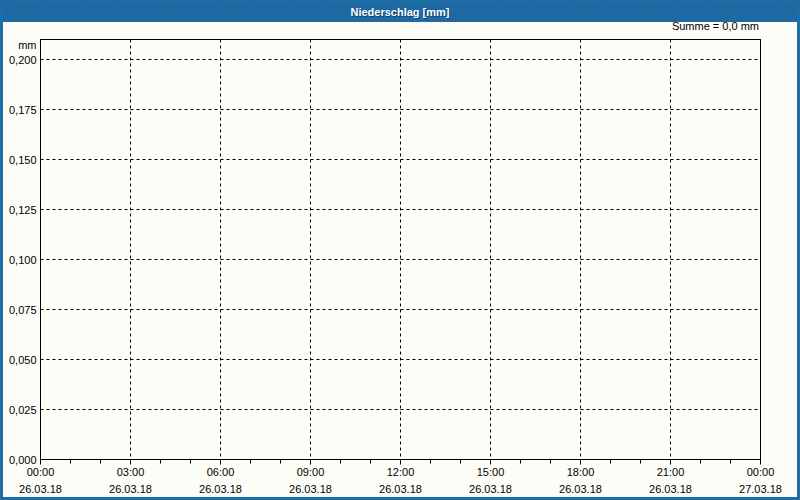 This screenshot has height=500, width=800. I want to click on x-tick-time-label: 06:00, so click(221, 472).